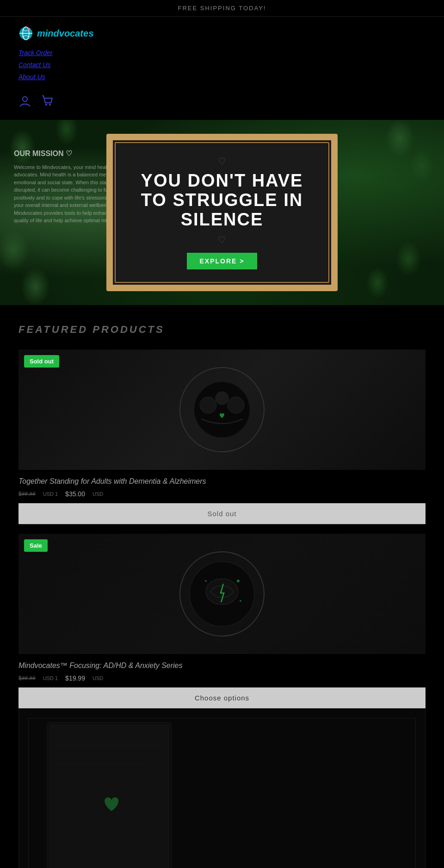  I want to click on product-1-price-current: $35.00, so click(75, 494).